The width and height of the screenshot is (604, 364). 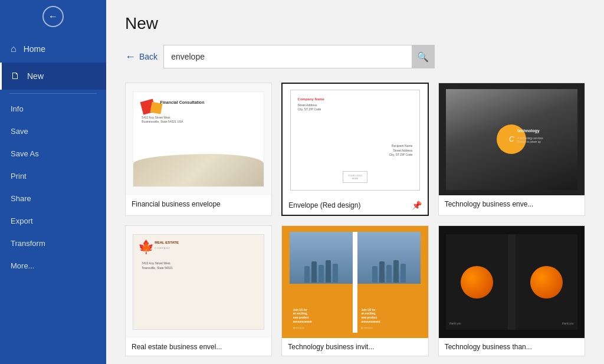 What do you see at coordinates (53, 243) in the screenshot?
I see `sidebar-item-transform: Transform` at bounding box center [53, 243].